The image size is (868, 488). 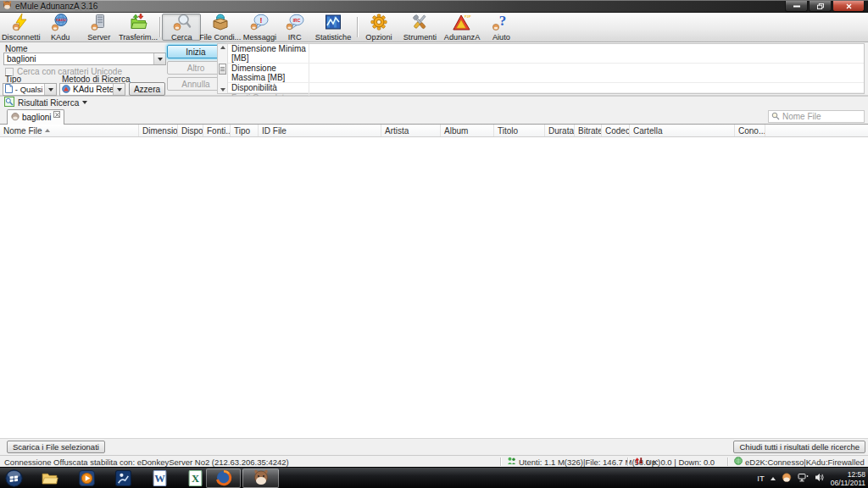 What do you see at coordinates (546, 54) in the screenshot?
I see `filter-row: Dimensione Minima [MB]` at bounding box center [546, 54].